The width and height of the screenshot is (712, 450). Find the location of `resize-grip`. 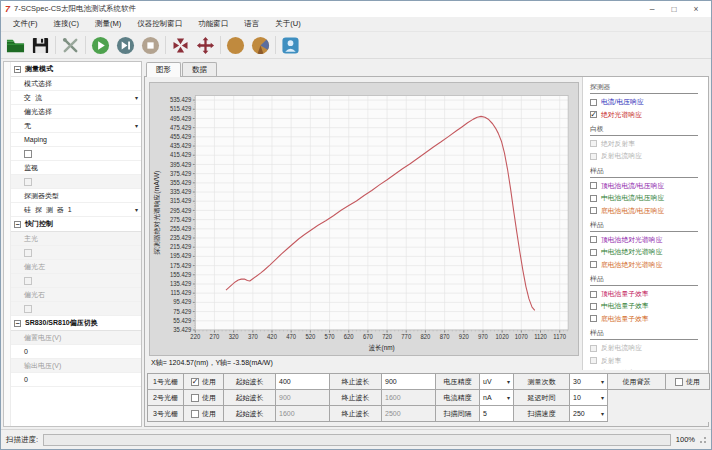

resize-grip is located at coordinates (703, 440).